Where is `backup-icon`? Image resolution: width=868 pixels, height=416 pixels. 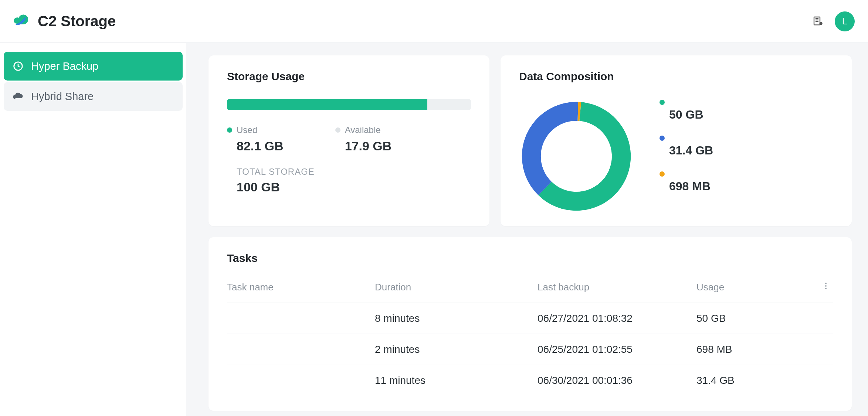 backup-icon is located at coordinates (18, 66).